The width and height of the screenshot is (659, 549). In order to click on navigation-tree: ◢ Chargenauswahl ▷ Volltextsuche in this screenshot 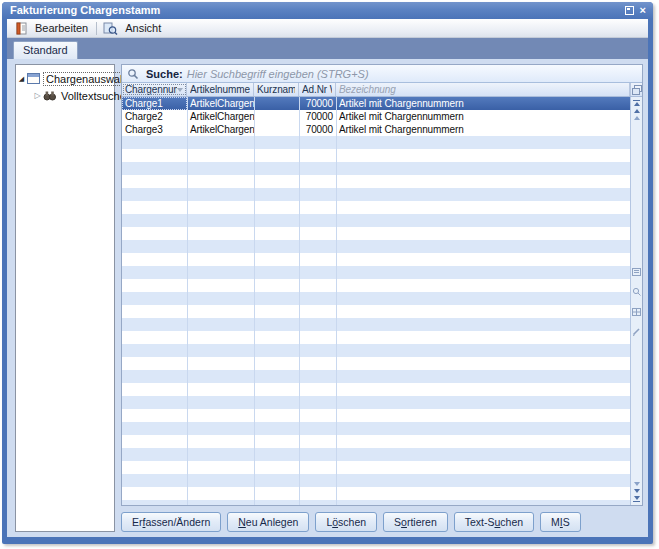, I will do `click(65, 298)`.